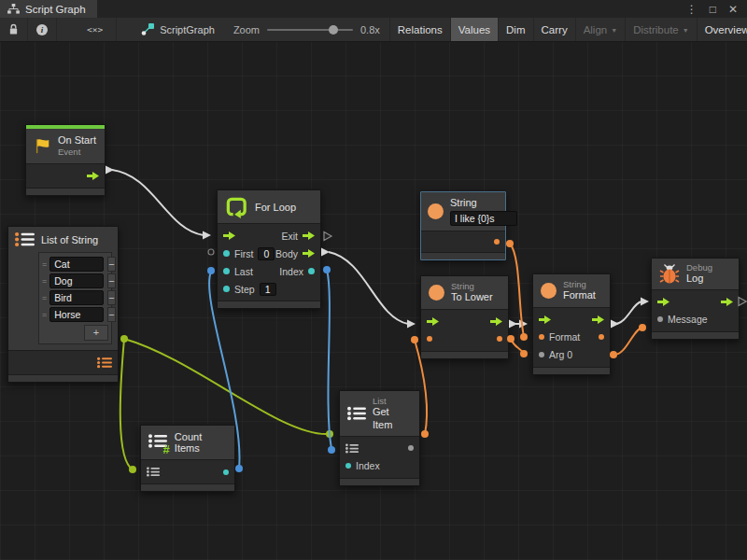 Image resolution: width=747 pixels, height=560 pixels. Describe the element at coordinates (465, 317) in the screenshot. I see `node-to-lower: String To Lower` at that location.